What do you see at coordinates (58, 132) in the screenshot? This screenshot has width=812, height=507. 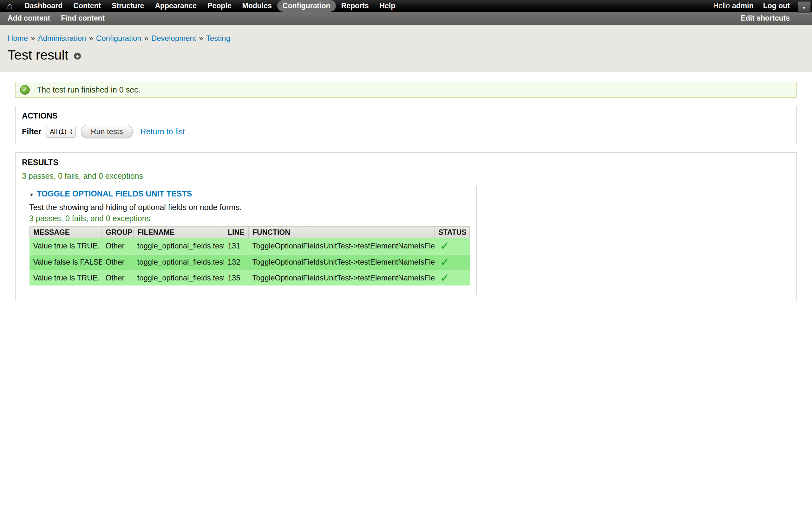 I see `filter-select-value: All (1)` at bounding box center [58, 132].